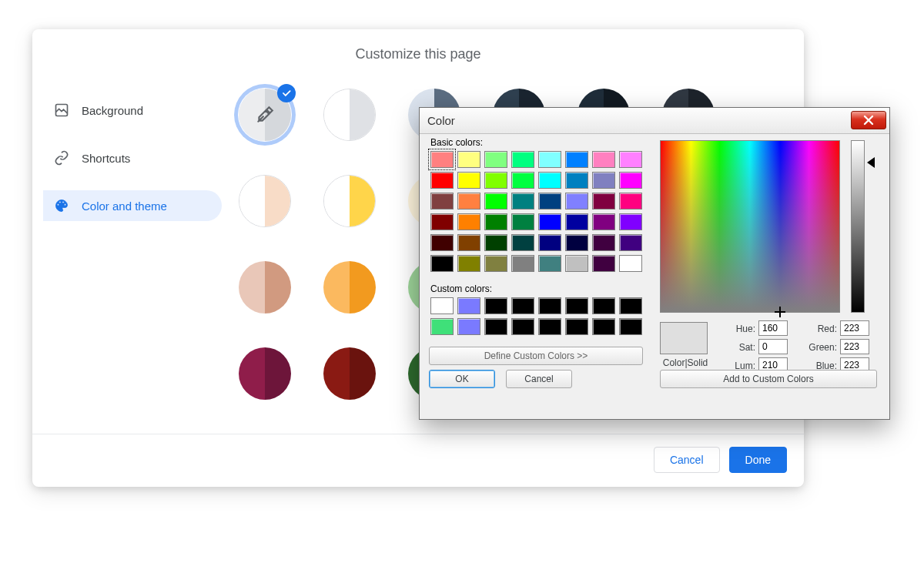  What do you see at coordinates (740, 329) in the screenshot?
I see `hue-label: Hue:` at bounding box center [740, 329].